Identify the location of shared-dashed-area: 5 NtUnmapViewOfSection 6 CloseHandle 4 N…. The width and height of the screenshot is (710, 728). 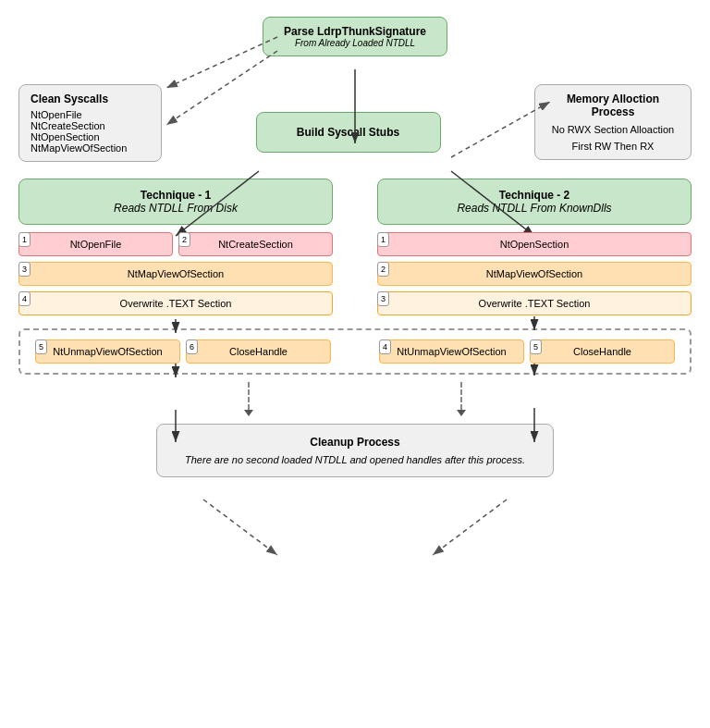
(355, 352).